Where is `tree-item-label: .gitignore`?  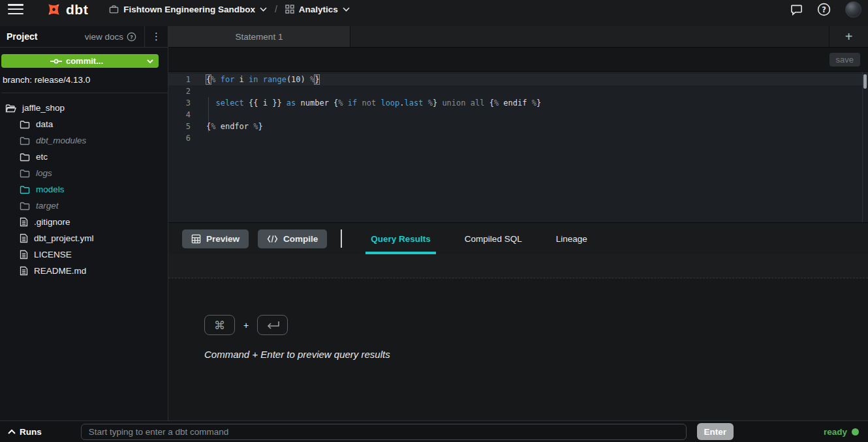
tree-item-label: .gitignore is located at coordinates (52, 222).